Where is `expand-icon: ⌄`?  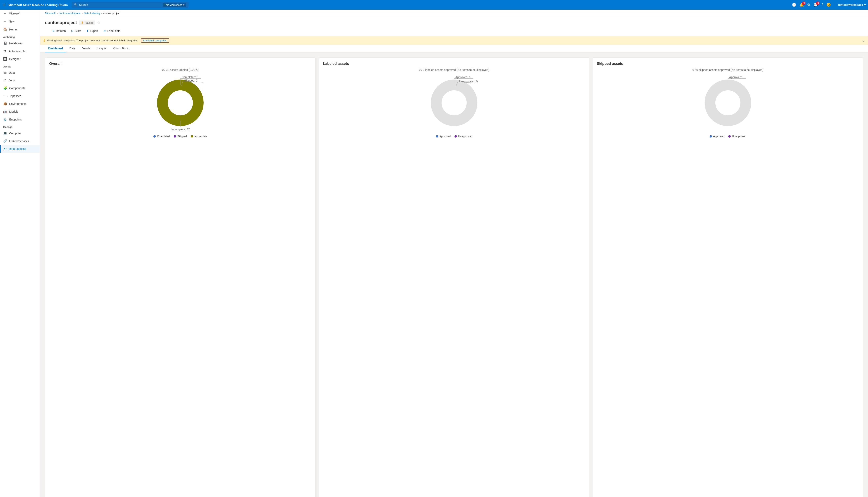
expand-icon: ⌄ is located at coordinates (863, 40).